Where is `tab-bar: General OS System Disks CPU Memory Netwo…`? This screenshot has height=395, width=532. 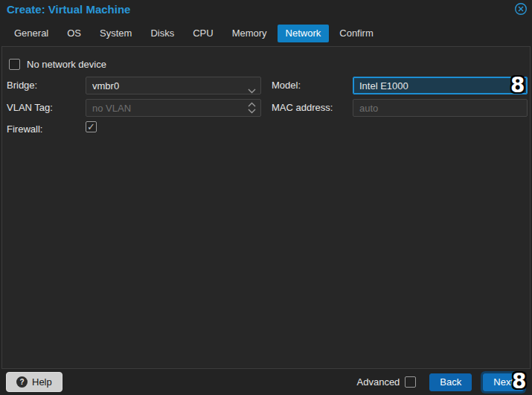
tab-bar: General OS System Disks CPU Memory Netwo… is located at coordinates (195, 33).